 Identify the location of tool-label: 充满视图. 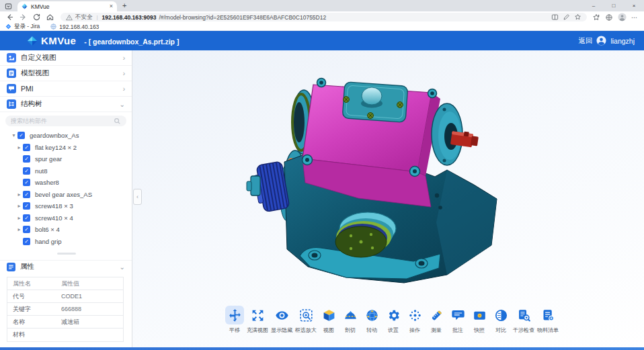
(257, 331).